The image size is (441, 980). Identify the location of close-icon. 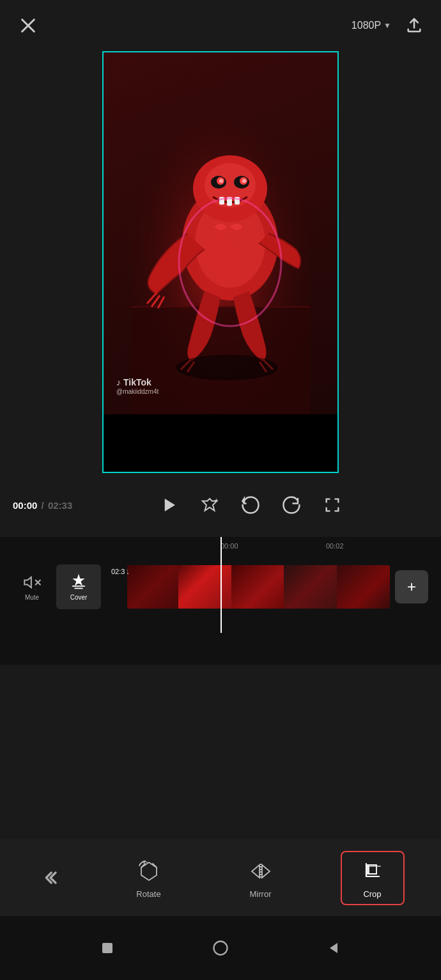
(28, 26).